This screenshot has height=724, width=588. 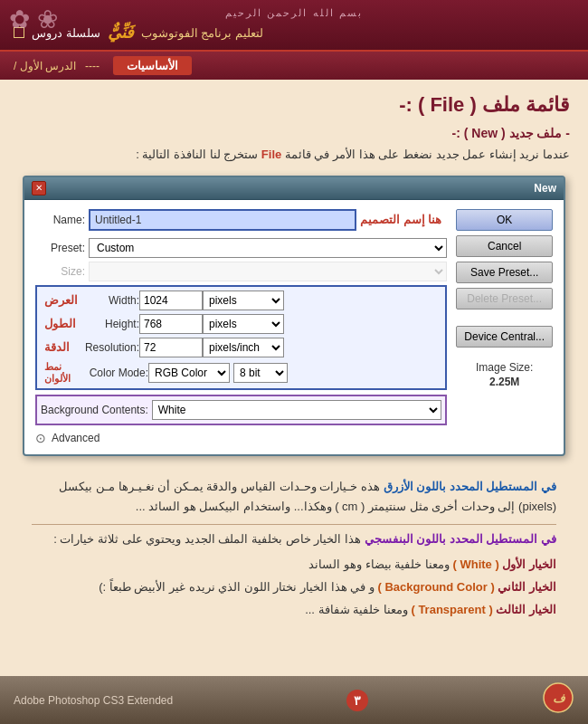 I want to click on colormode-arabic: نمط الألوان, so click(x=62, y=373).